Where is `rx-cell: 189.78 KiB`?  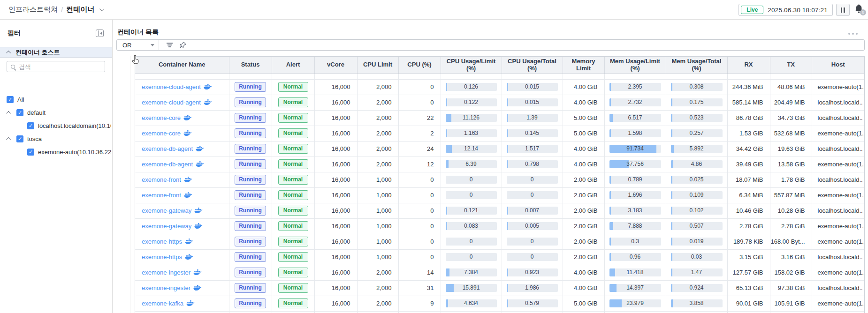 rx-cell: 189.78 KiB is located at coordinates (749, 242).